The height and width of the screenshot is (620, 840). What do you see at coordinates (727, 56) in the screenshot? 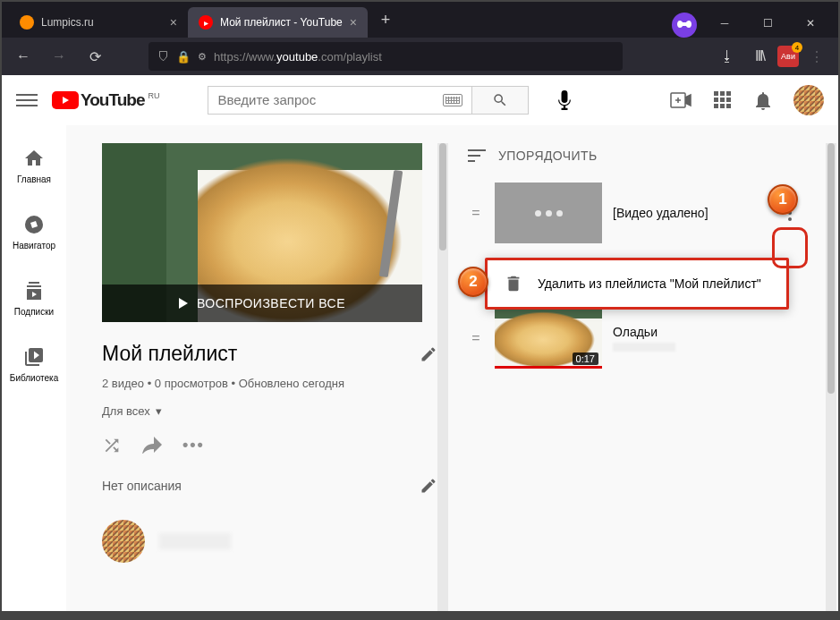
I see `download-button: ⭳` at bounding box center [727, 56].